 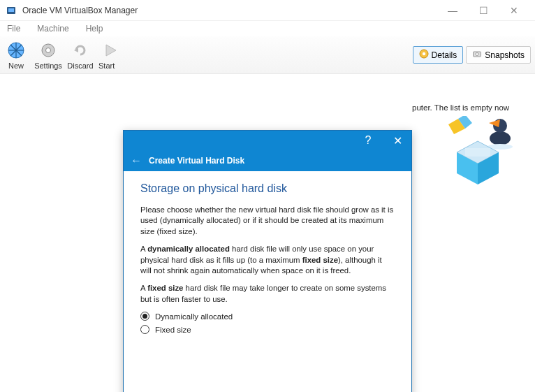 What do you see at coordinates (95, 29) in the screenshot?
I see `menu-help: Help` at bounding box center [95, 29].